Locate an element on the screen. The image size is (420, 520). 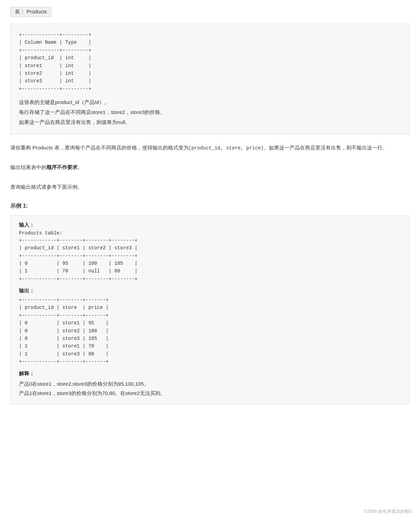
order-label: 输出结果表中的 is located at coordinates (28, 167).